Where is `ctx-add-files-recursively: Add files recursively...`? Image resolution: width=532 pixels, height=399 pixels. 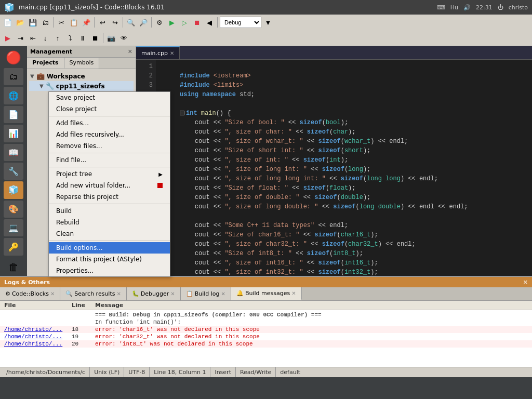 ctx-add-files-recursively: Add files recursively... is located at coordinates (109, 135).